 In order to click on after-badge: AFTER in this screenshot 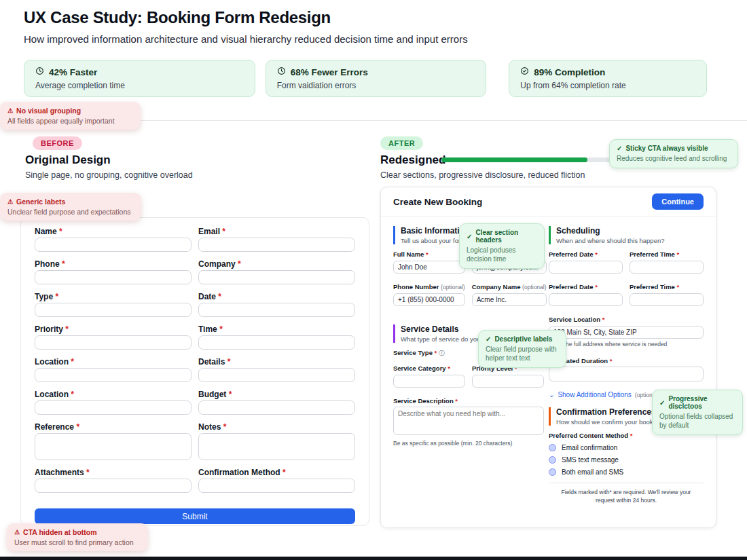, I will do `click(402, 143)`.